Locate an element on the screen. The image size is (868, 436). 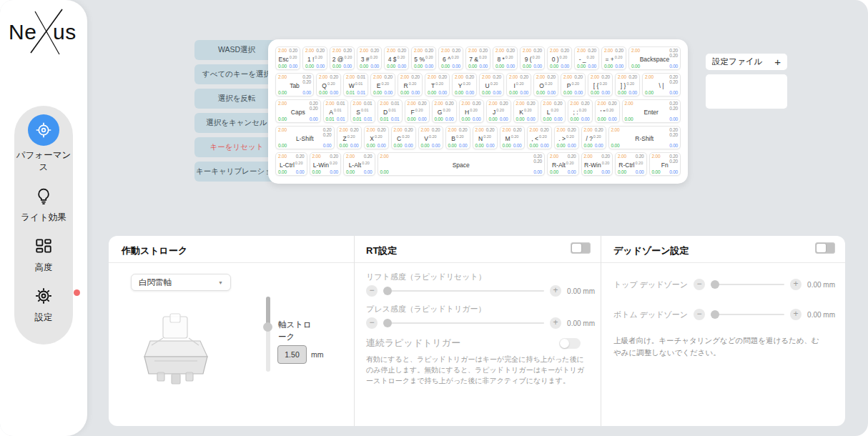
key-5%: 2.000.205 %0.200.000.00 is located at coordinates (423, 59).